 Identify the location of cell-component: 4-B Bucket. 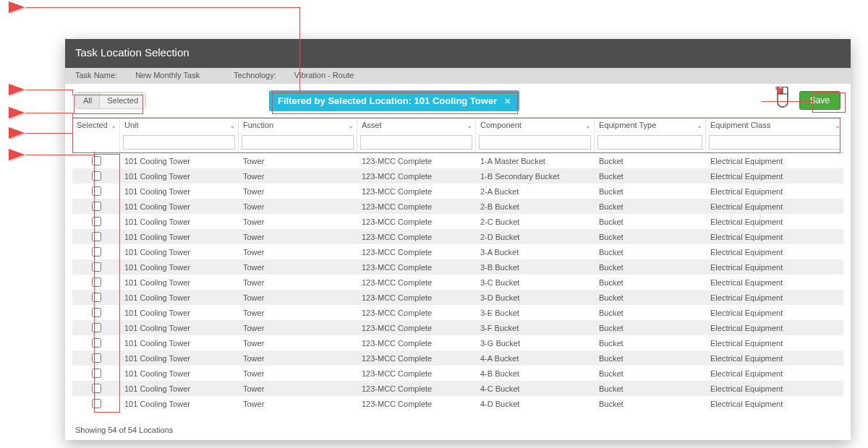
(535, 374).